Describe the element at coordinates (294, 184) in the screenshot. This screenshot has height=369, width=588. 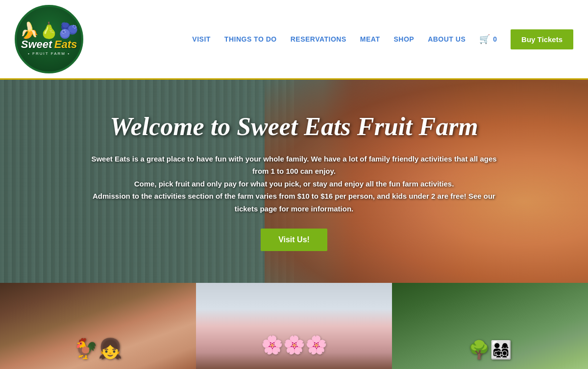
I see `hero-desc-line2: Come, pick fruit and only pay for what y…` at that location.